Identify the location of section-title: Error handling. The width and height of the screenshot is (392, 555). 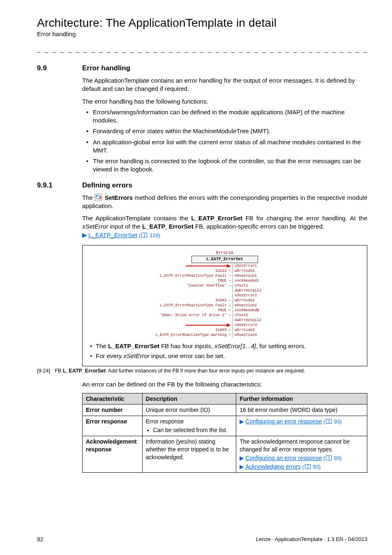
(106, 68).